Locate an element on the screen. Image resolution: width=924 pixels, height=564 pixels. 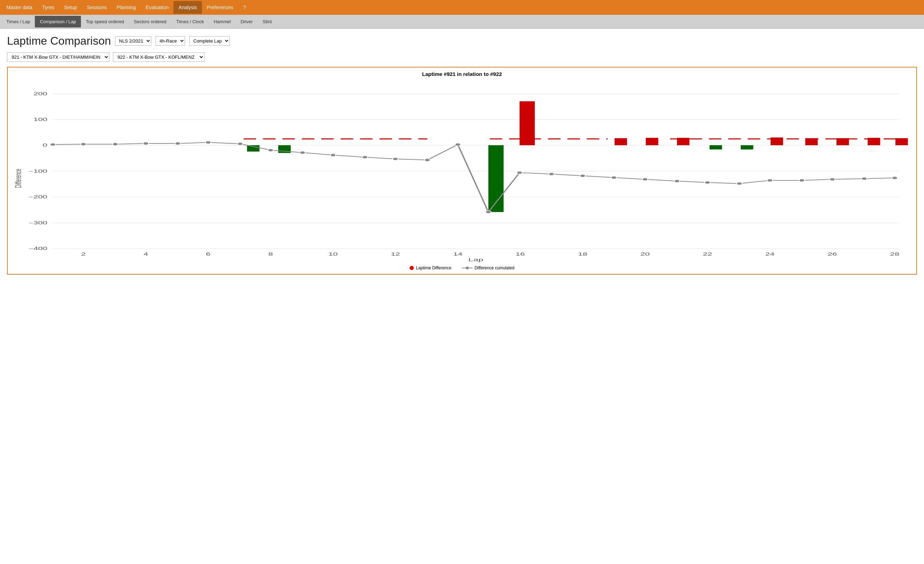
legend-gray-line is located at coordinates (467, 268).